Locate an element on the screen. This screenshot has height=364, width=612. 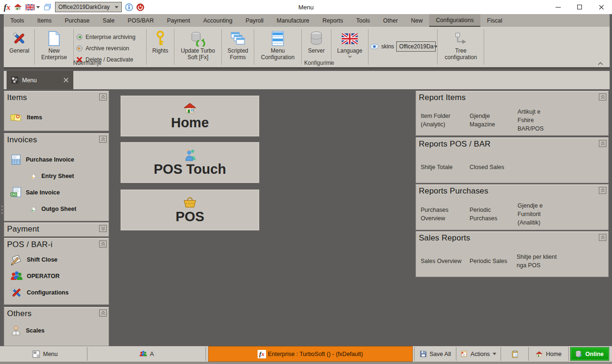
group-caption-ndermarrje: Ndermarrje is located at coordinates (87, 63).